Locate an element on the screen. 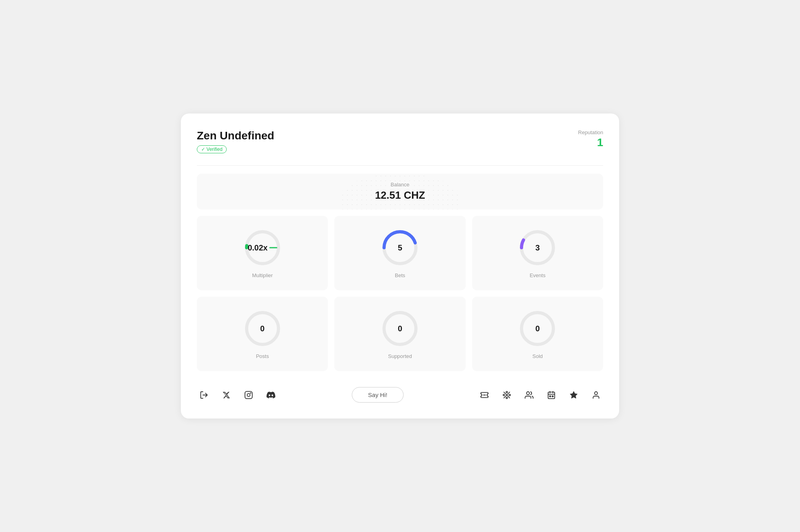  donut-bets: 5 is located at coordinates (400, 248).